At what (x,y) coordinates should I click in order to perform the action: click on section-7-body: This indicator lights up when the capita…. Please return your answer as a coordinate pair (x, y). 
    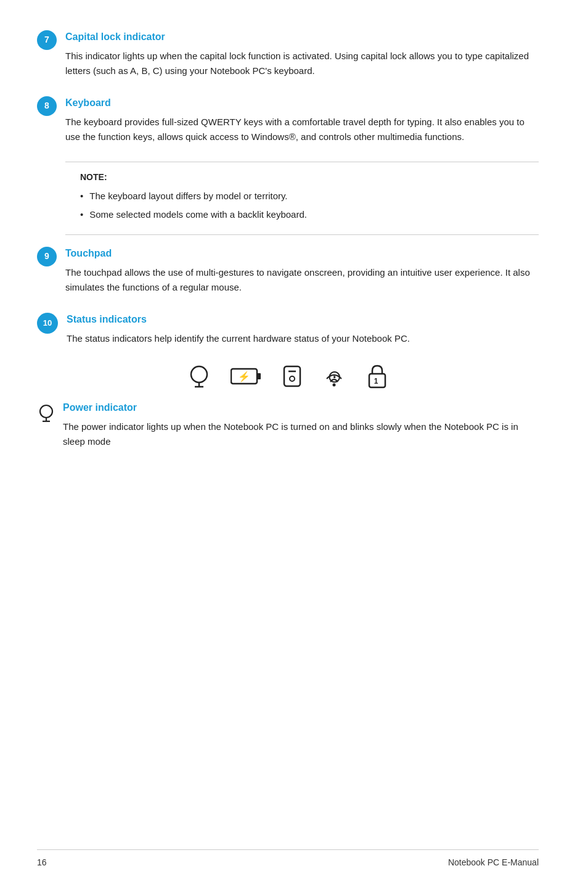
    Looking at the image, I should click on (302, 64).